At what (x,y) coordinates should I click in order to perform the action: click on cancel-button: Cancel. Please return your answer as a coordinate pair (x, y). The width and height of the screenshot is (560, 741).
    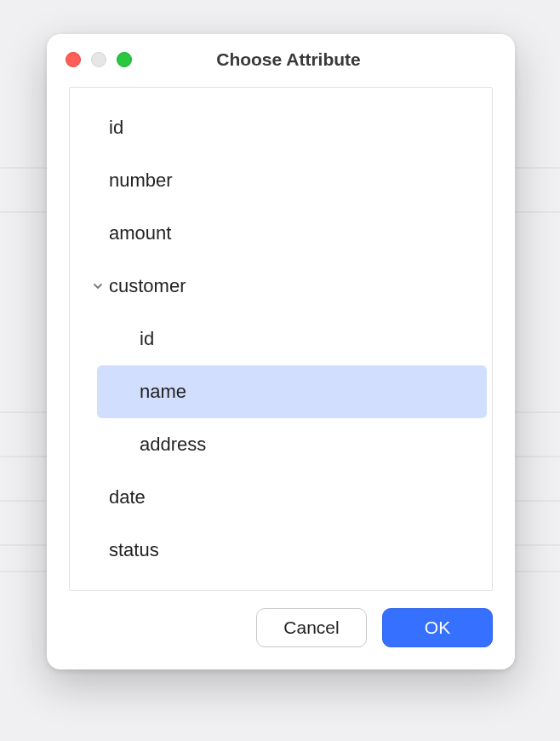
    Looking at the image, I should click on (311, 628).